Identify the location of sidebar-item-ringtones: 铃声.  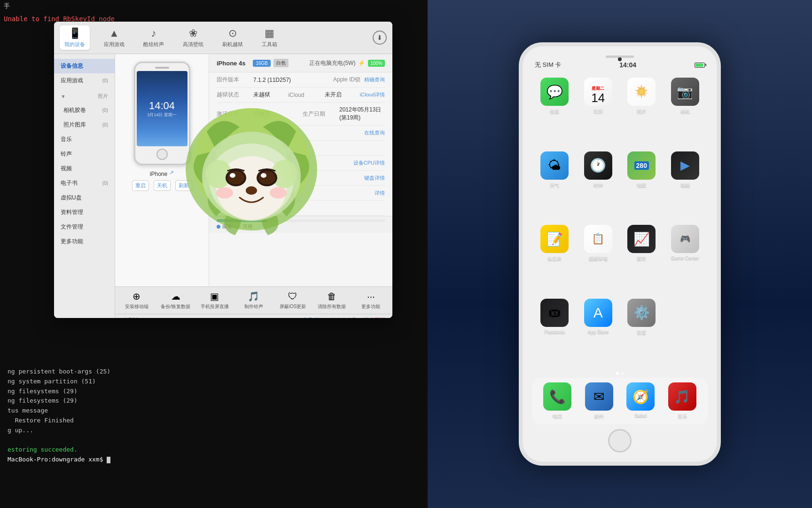
(85, 154).